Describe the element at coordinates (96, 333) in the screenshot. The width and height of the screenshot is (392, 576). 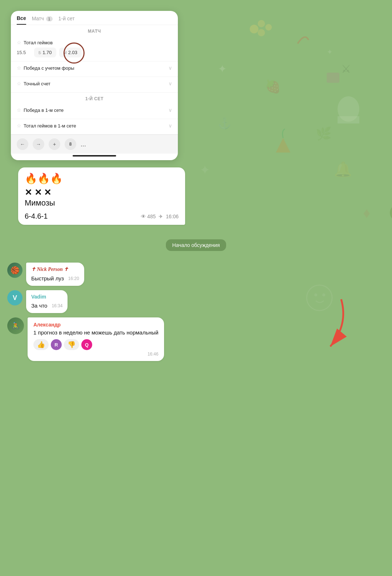
I see `message-text-alexander: 1 прогноз в неделю не можешь дать нормал…` at that location.